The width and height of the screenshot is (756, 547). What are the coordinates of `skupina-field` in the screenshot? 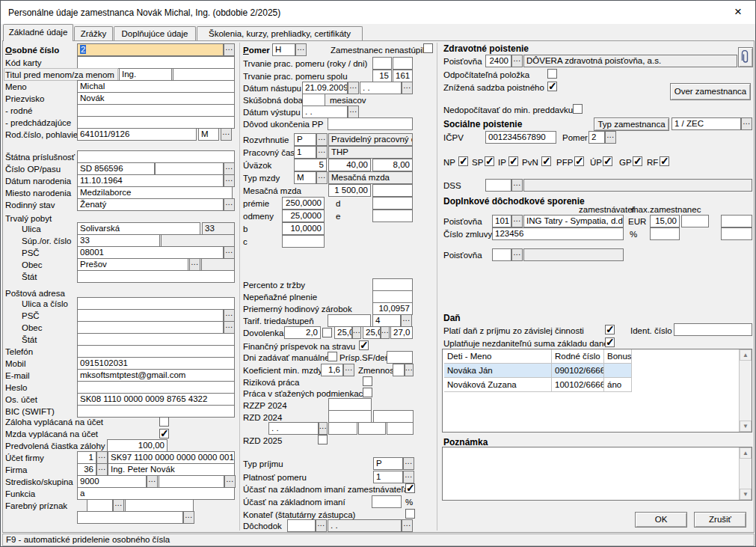 It's located at (191, 482).